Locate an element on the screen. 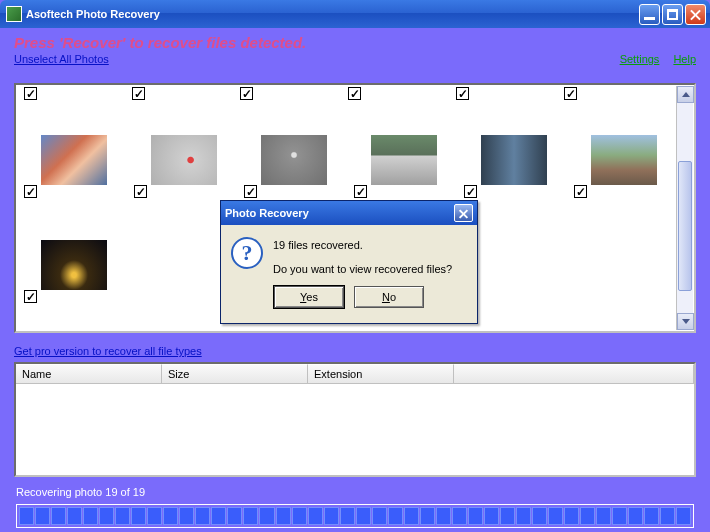 The height and width of the screenshot is (532, 710). close-button is located at coordinates (696, 14).